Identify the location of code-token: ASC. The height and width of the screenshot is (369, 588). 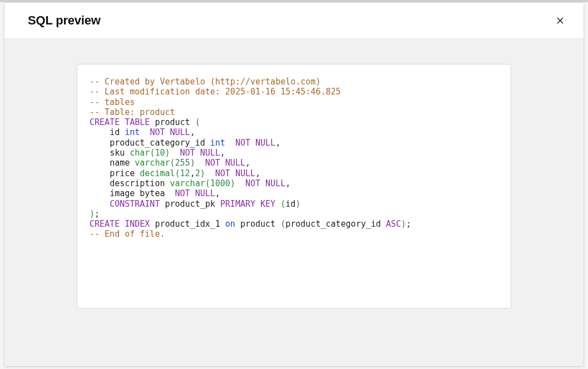
(394, 224).